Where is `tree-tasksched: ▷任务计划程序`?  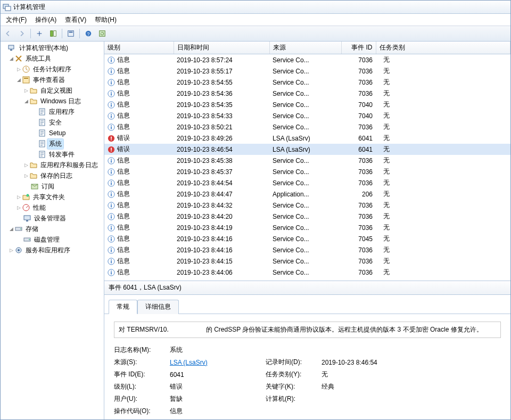 tree-tasksched: ▷任务计划程序 is located at coordinates (52, 69).